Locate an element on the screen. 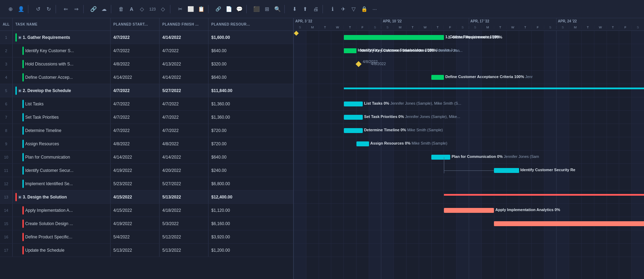 This screenshot has height=279, width=644. table-row: 3 Hold Discussions with S... 4/8/2022 4/… is located at coordinates (147, 64).